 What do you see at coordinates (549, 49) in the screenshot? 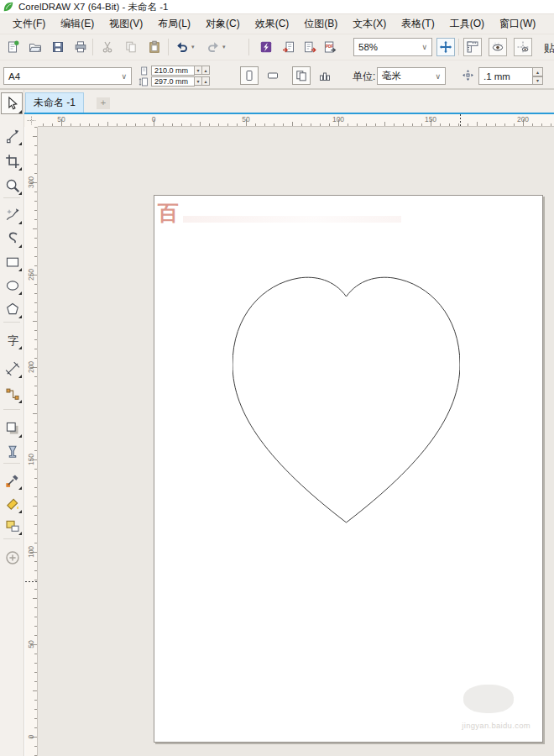
I see `snap-menu-button-partial: 贴` at bounding box center [549, 49].